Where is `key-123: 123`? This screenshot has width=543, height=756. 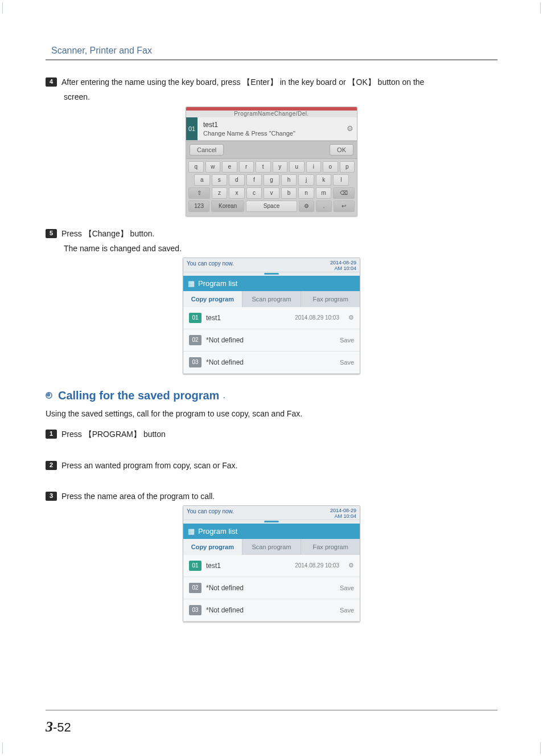
key-123: 123 is located at coordinates (199, 206).